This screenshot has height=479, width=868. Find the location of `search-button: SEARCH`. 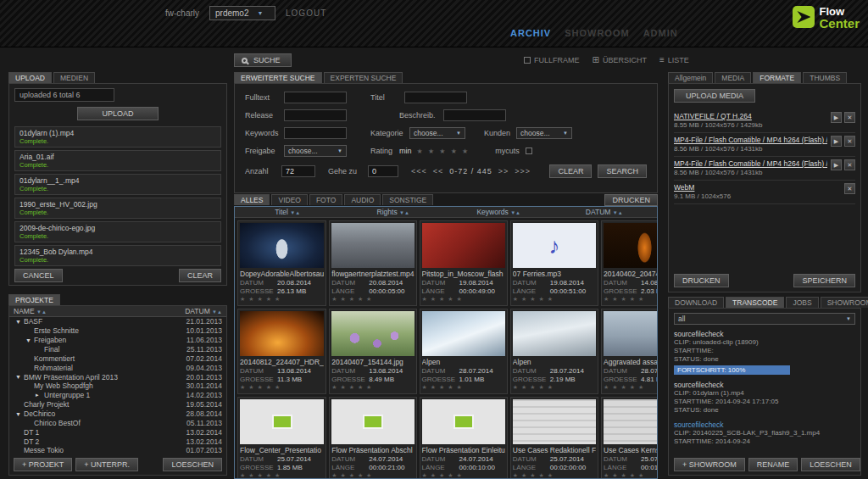

search-button: SEARCH is located at coordinates (622, 171).